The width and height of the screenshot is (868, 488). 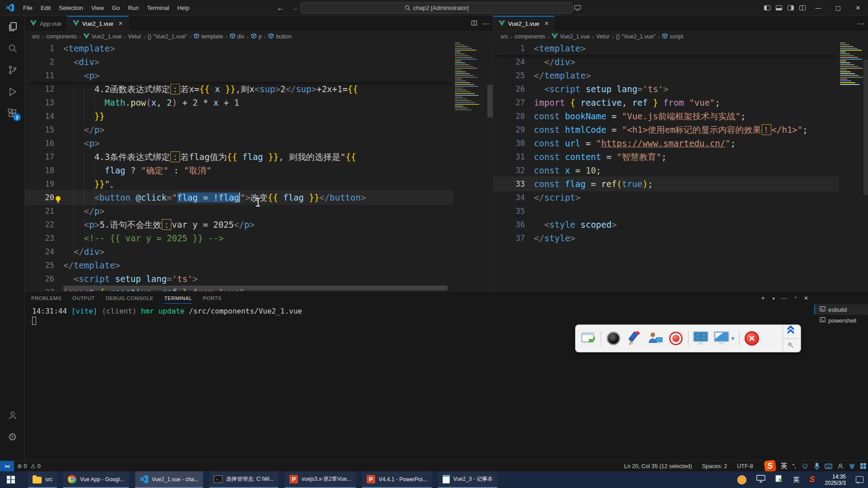 What do you see at coordinates (40, 157) in the screenshot?
I see `line-number: 17` at bounding box center [40, 157].